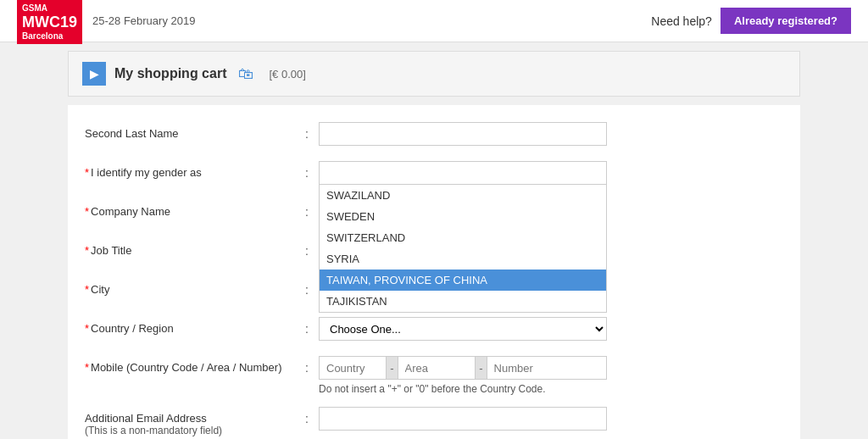 The image size is (868, 439). What do you see at coordinates (551, 329) in the screenshot?
I see `input-area-country-region: Choose One...` at bounding box center [551, 329].